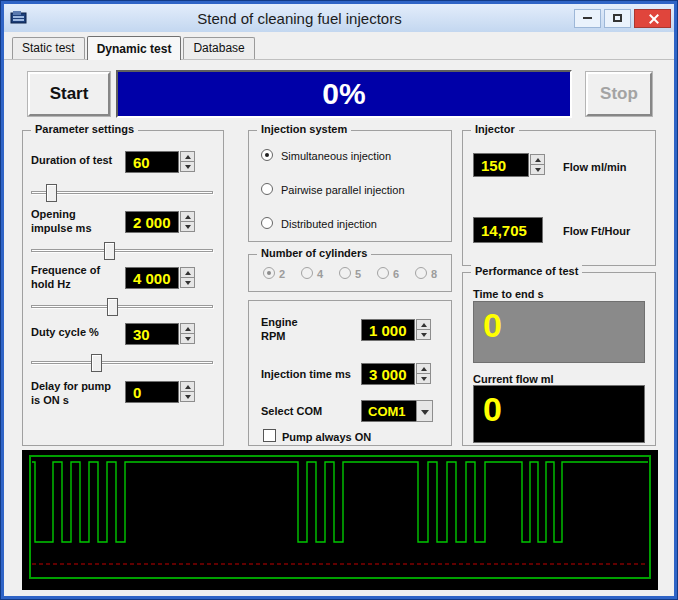  What do you see at coordinates (122, 307) in the screenshot?
I see `frequence-slider` at bounding box center [122, 307].